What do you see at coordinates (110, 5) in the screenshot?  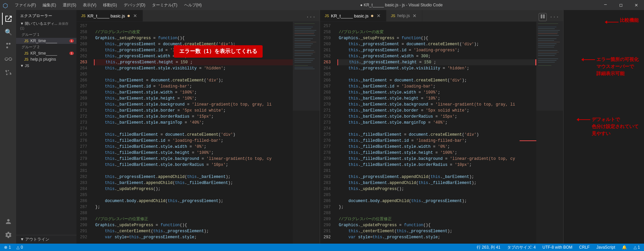 I see `menu-goto: 移動(G)` at bounding box center [110, 5].